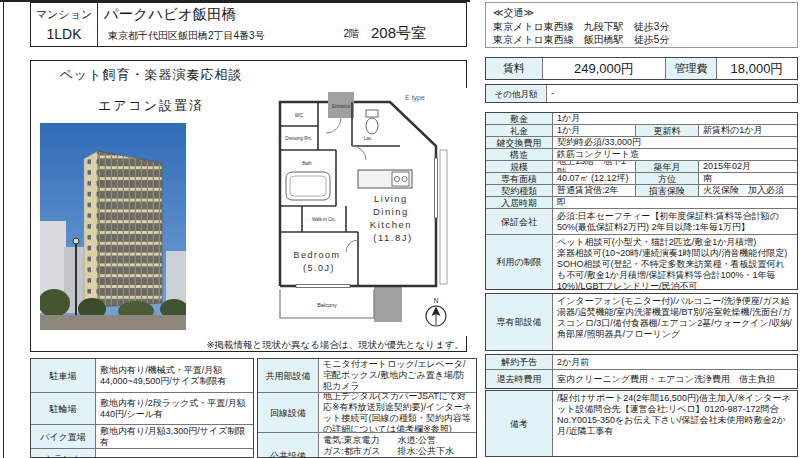 Image resolution: width=800 pixels, height=458 pixels. Describe the element at coordinates (520, 190) in the screenshot. I see `contract-label: 契約種類` at that location.